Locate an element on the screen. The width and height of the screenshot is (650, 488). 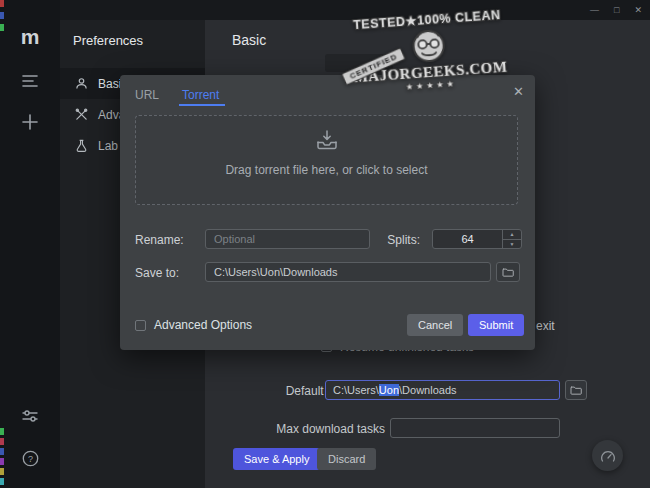
task-list-button is located at coordinates (30, 81).